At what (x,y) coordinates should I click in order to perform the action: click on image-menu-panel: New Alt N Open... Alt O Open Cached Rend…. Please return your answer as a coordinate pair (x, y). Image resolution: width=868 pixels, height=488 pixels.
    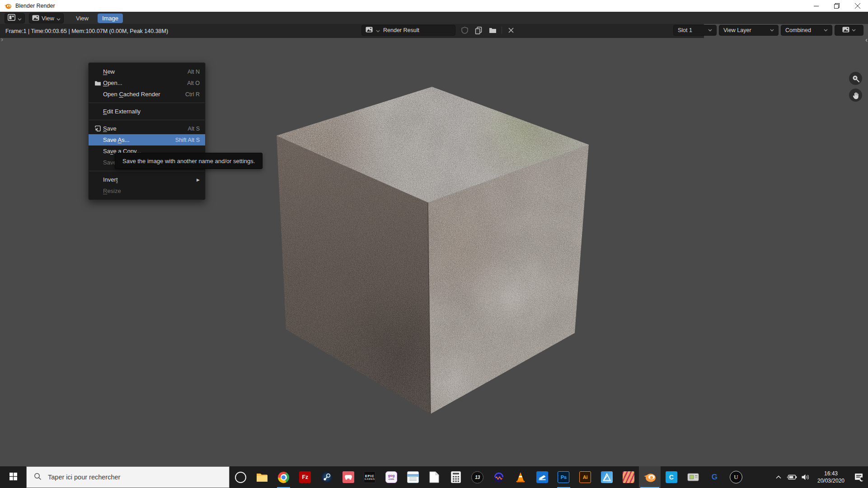
    Looking at the image, I should click on (147, 131).